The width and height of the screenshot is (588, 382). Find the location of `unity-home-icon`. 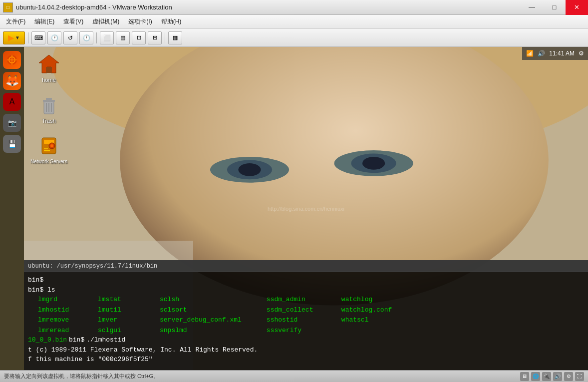

unity-home-icon is located at coordinates (12, 60).